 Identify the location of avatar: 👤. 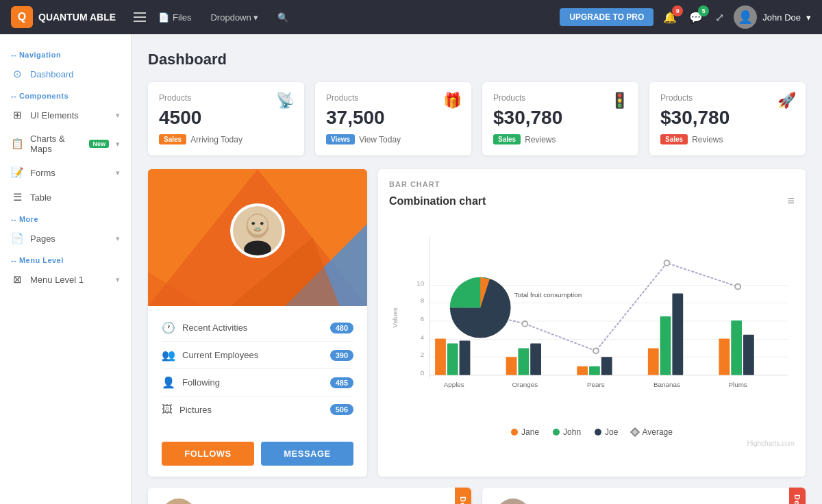
(745, 17).